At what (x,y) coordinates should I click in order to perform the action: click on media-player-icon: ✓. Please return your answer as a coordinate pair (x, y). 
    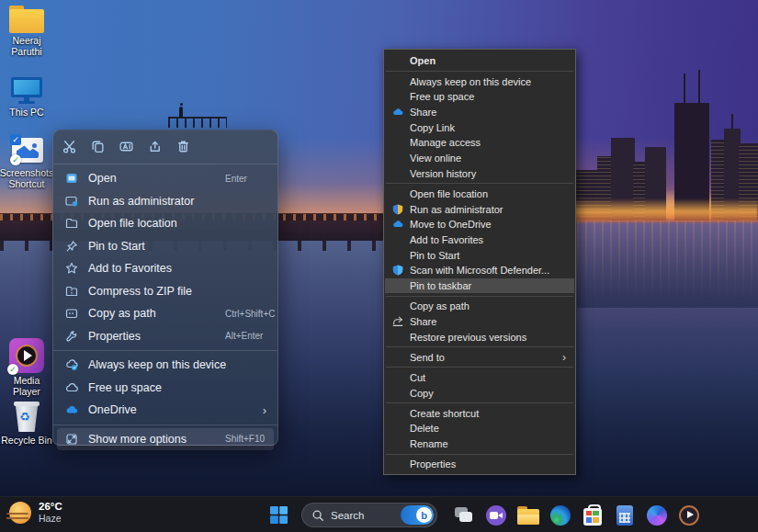
    Looking at the image, I should click on (27, 356).